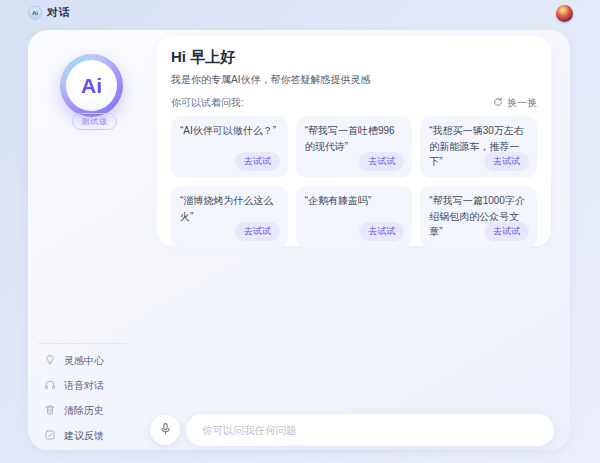 Image resolution: width=600 pixels, height=463 pixels. Describe the element at coordinates (515, 103) in the screenshot. I see `refresh-suggestions-button: 换一换` at that location.